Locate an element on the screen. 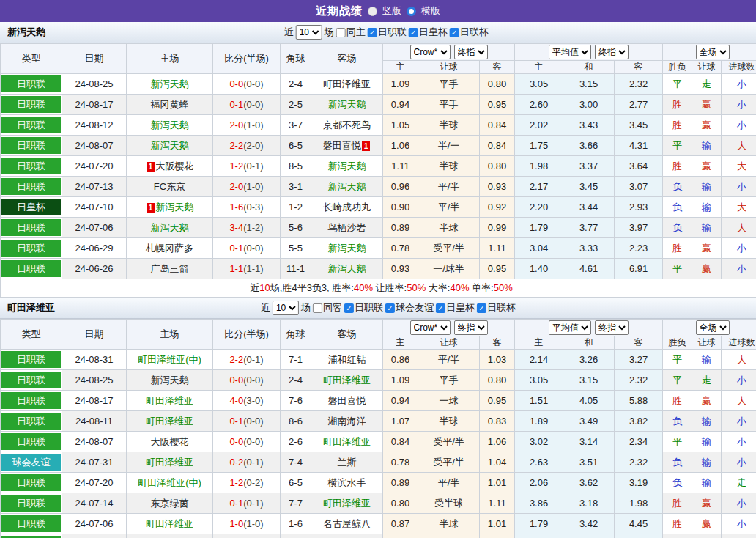  match-filters: 近10场同客✓日职联✓球会友谊✓日皇杯✓日联杯 is located at coordinates (388, 308).